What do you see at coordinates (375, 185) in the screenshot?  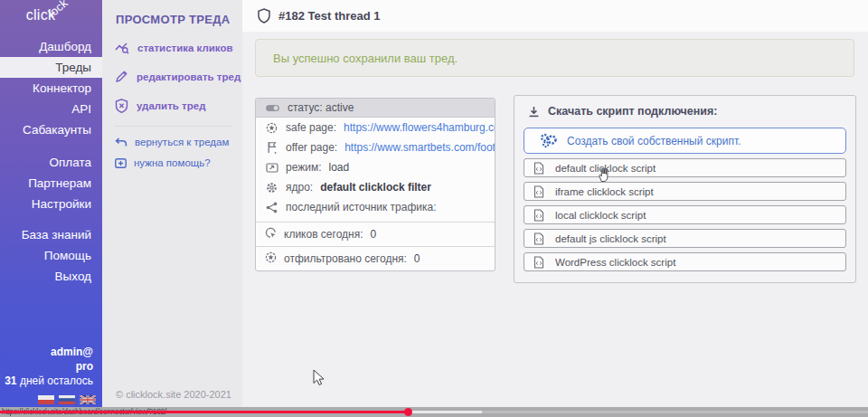 I see `thread-status-card: статус: active safe page: https://www.fl…` at bounding box center [375, 185].